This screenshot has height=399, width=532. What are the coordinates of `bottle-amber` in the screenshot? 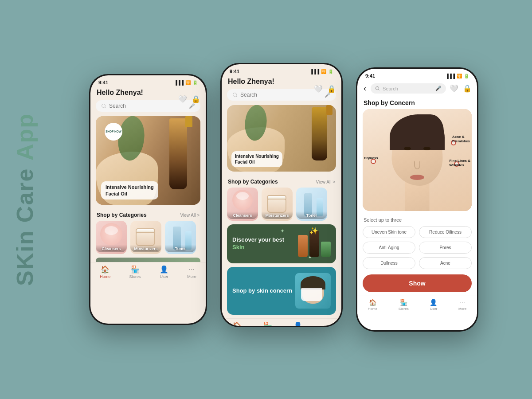 It's located at (303, 246).